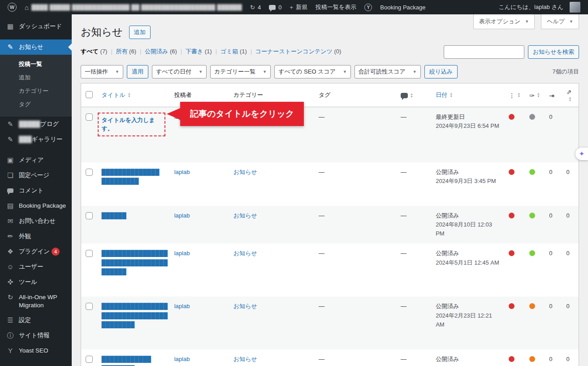 Image resolution: width=588 pixels, height=366 pixels. What do you see at coordinates (484, 52) in the screenshot?
I see `search-input` at bounding box center [484, 52].